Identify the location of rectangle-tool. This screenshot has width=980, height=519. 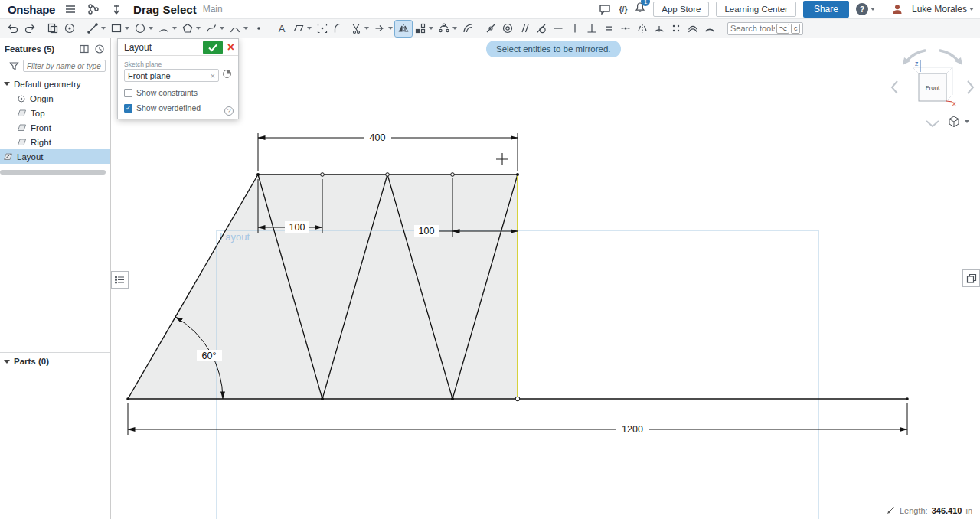
(119, 29).